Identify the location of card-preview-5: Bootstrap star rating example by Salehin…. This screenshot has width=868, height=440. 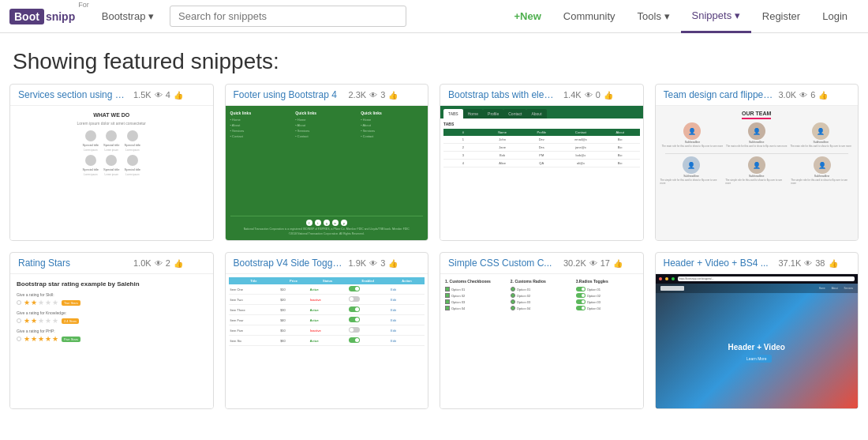
(112, 341).